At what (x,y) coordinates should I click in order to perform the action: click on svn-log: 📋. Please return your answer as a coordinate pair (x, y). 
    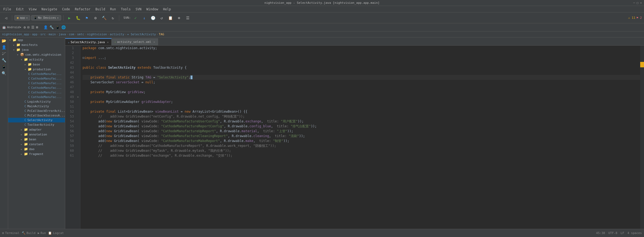
    Looking at the image, I should click on (170, 18).